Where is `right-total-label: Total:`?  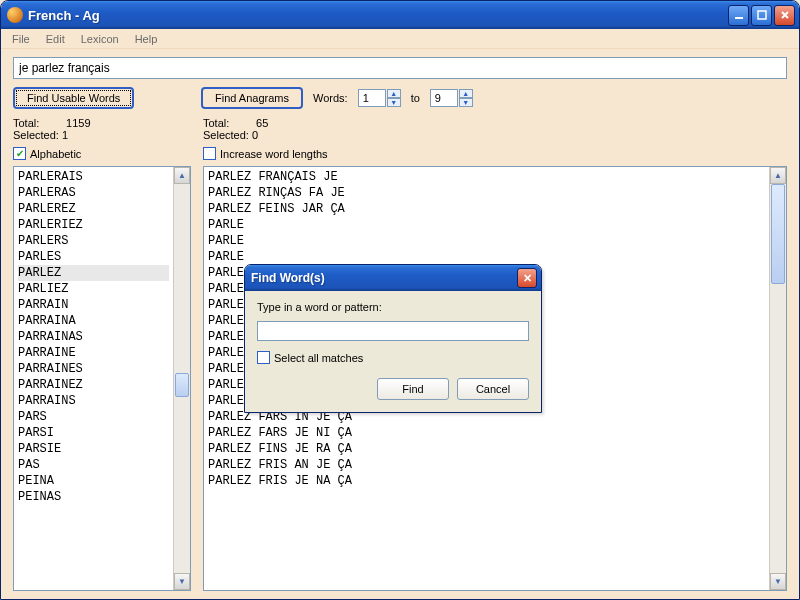 right-total-label: Total: is located at coordinates (228, 123).